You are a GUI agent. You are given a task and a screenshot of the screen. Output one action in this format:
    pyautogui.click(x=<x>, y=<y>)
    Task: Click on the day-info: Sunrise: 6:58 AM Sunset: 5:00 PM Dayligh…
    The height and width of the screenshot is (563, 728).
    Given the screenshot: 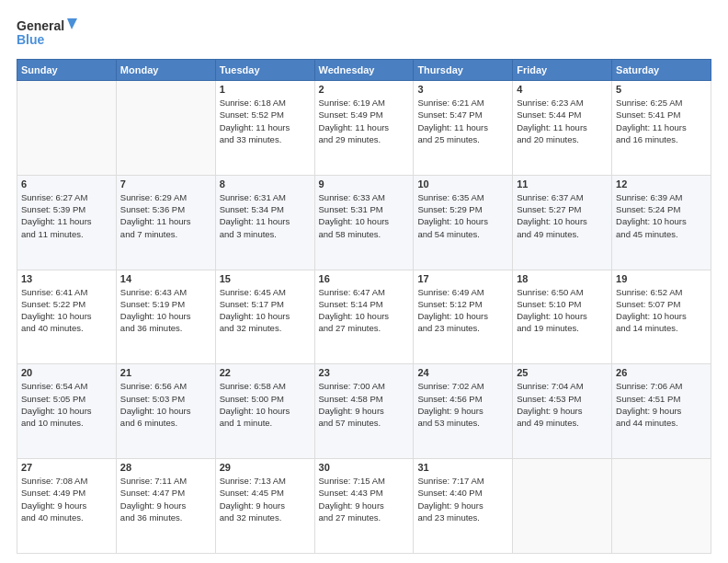 What is the action you would take?
    pyautogui.click(x=265, y=405)
    